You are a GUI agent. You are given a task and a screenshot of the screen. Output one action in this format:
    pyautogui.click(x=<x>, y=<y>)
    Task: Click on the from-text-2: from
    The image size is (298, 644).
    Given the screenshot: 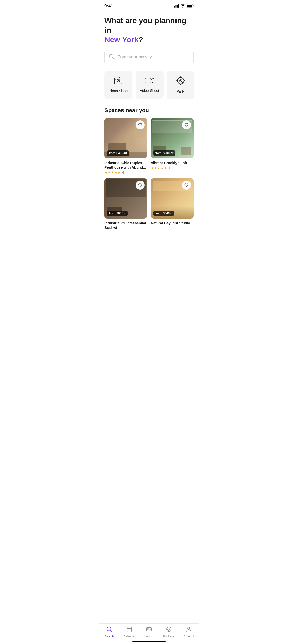 What is the action you would take?
    pyautogui.click(x=158, y=153)
    